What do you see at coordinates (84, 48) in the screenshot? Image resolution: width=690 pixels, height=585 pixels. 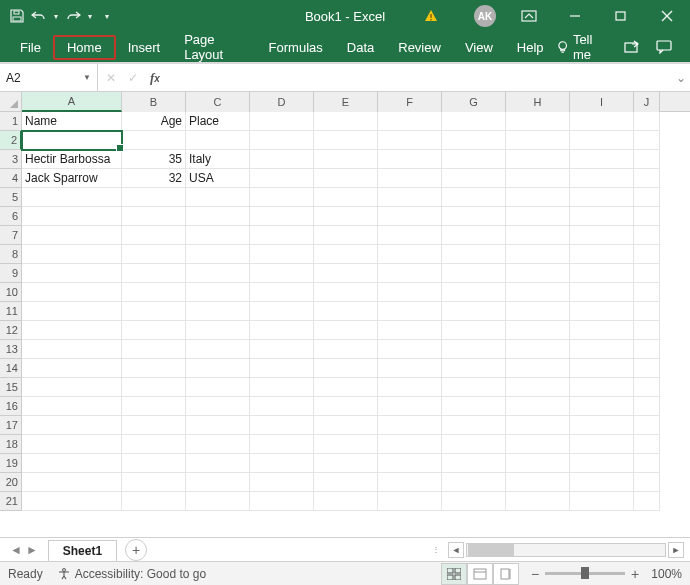 I see `tab-home: Home` at bounding box center [84, 48].